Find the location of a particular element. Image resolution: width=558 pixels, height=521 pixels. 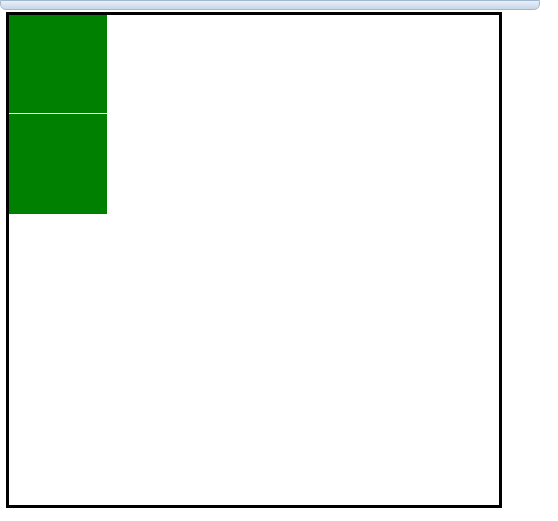

window-tab-bar is located at coordinates (270, 5).